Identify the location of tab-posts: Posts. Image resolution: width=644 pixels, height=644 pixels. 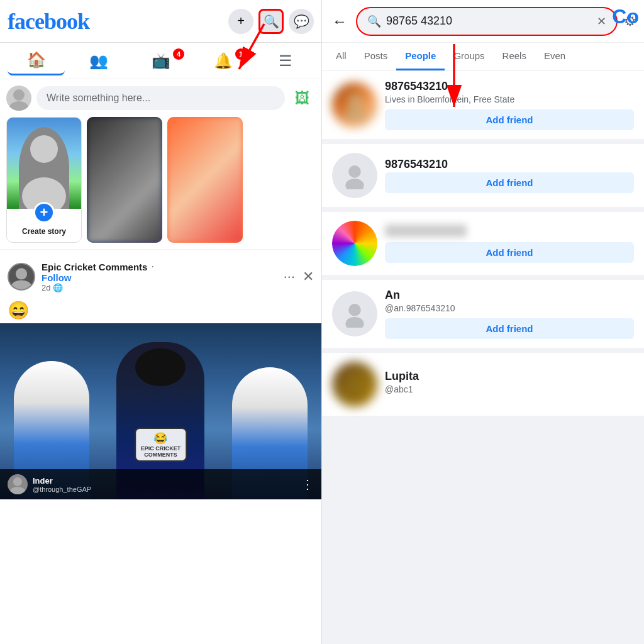
(376, 57).